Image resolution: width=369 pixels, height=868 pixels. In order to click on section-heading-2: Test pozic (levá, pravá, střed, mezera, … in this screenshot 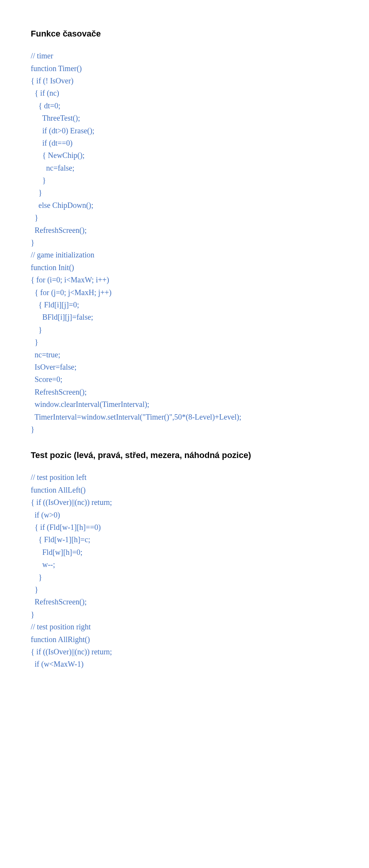, I will do `click(184, 455)`.